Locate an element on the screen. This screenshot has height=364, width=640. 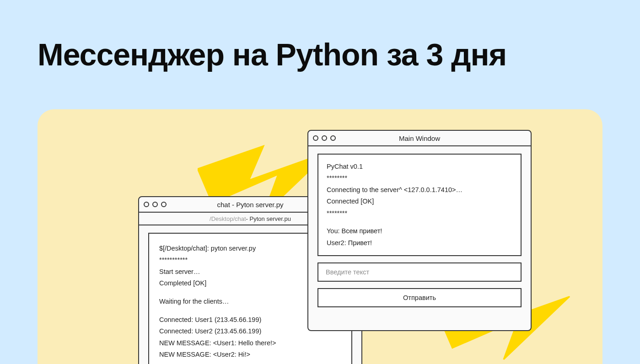
terminal-line is located at coordinates (419, 222).